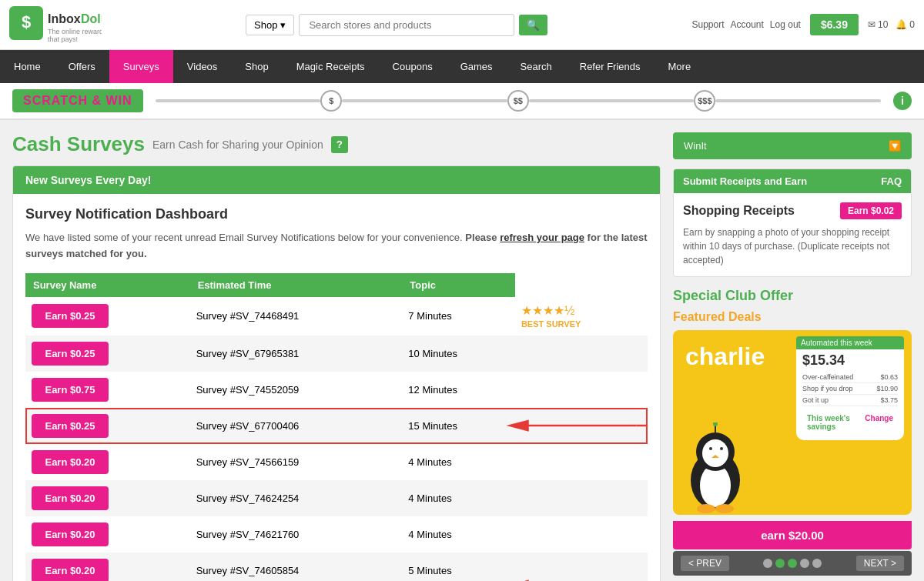  Describe the element at coordinates (871, 211) in the screenshot. I see `earn-receipts-button: Earn $0.02` at that location.